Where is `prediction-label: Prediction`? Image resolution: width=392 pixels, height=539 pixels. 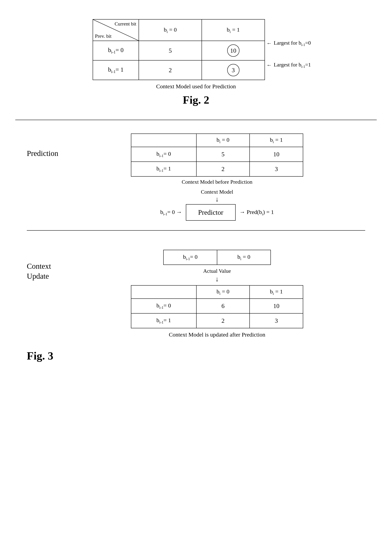
prediction-label: Prediction is located at coordinates (48, 146).